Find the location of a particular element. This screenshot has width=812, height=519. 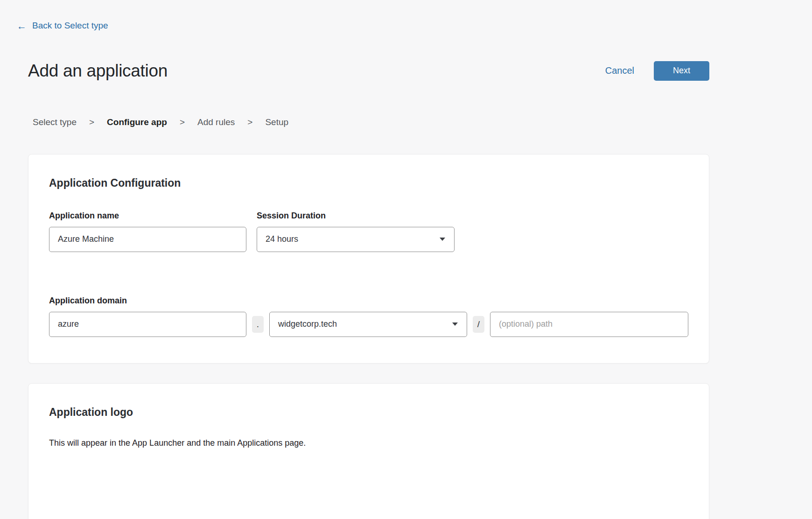

application-domain-label: Application domain is located at coordinates (88, 301).